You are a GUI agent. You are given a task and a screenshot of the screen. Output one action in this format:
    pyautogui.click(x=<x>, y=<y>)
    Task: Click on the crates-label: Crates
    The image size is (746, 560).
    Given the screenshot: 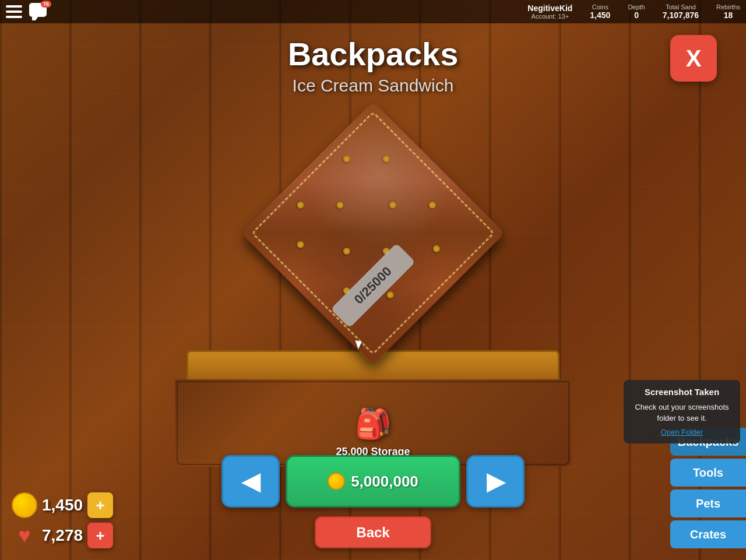 What is the action you would take?
    pyautogui.click(x=708, y=535)
    